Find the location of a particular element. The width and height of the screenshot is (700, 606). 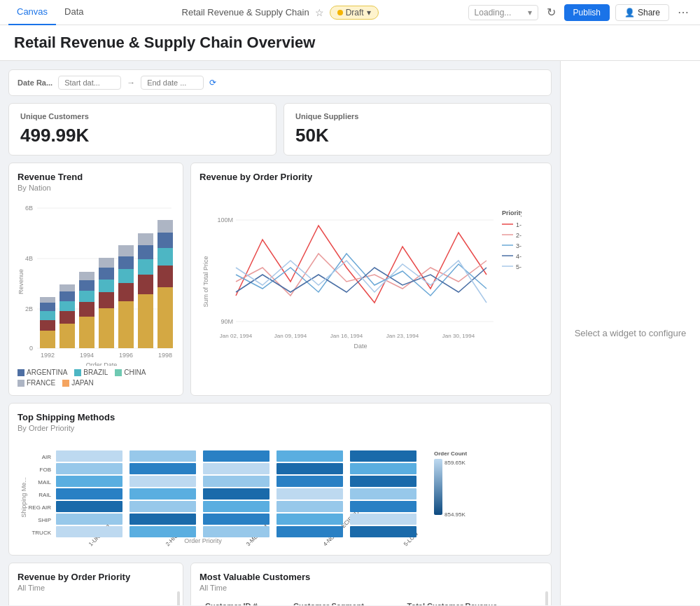

unique-suppliers-label: Unique Suppliers is located at coordinates (417, 116).